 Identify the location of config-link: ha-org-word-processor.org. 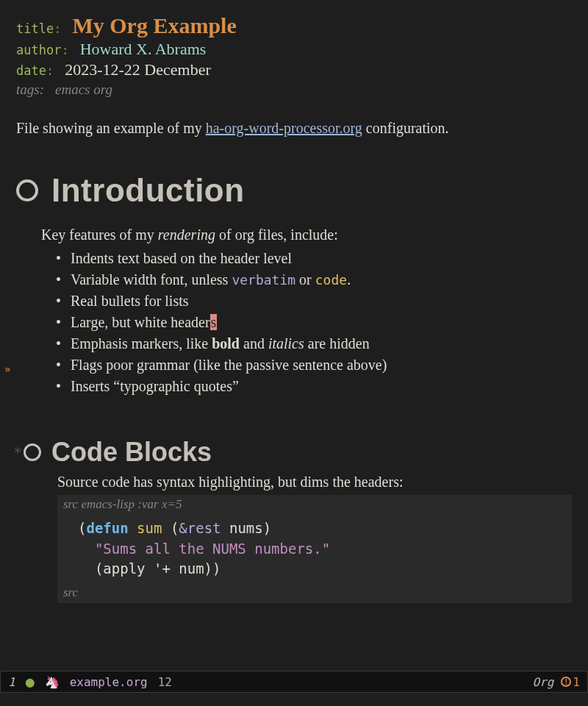
(284, 128).